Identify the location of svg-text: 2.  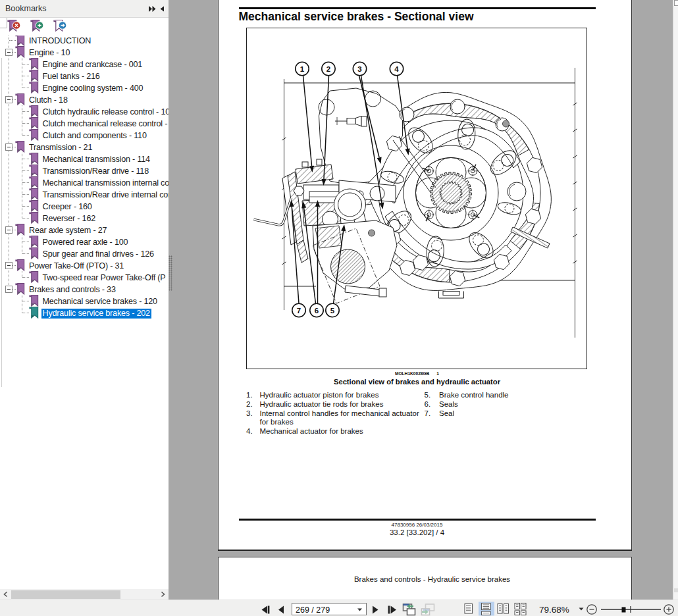
(328, 69).